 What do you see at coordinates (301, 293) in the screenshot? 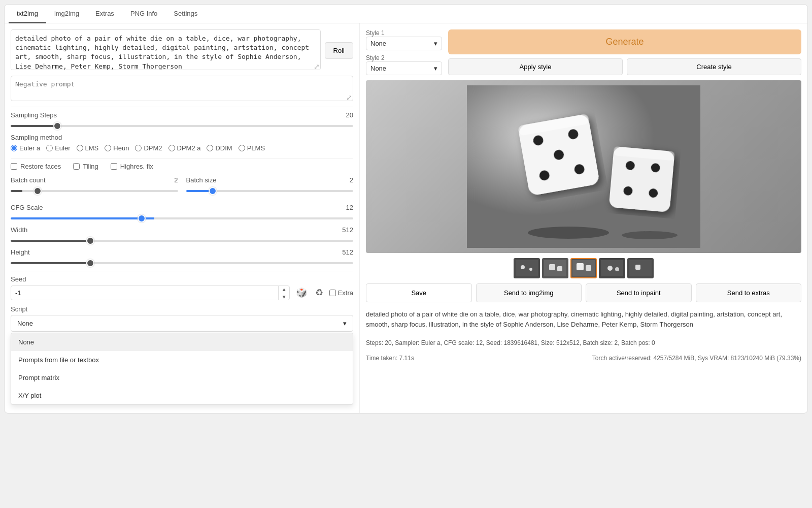
I see `seed-dice-button: 🎲` at bounding box center [301, 293].